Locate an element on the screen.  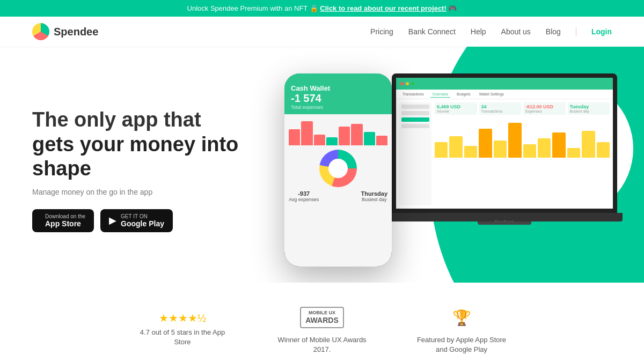
donut-visual is located at coordinates (338, 168).